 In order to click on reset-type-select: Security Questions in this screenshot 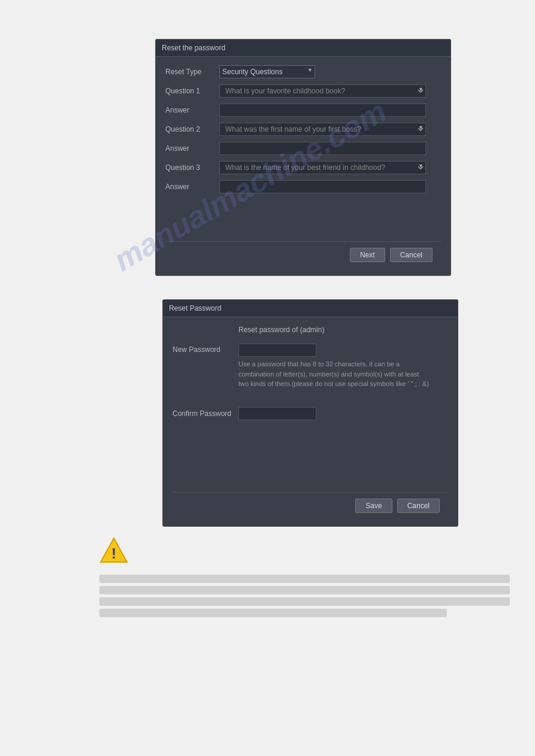, I will do `click(267, 72)`.